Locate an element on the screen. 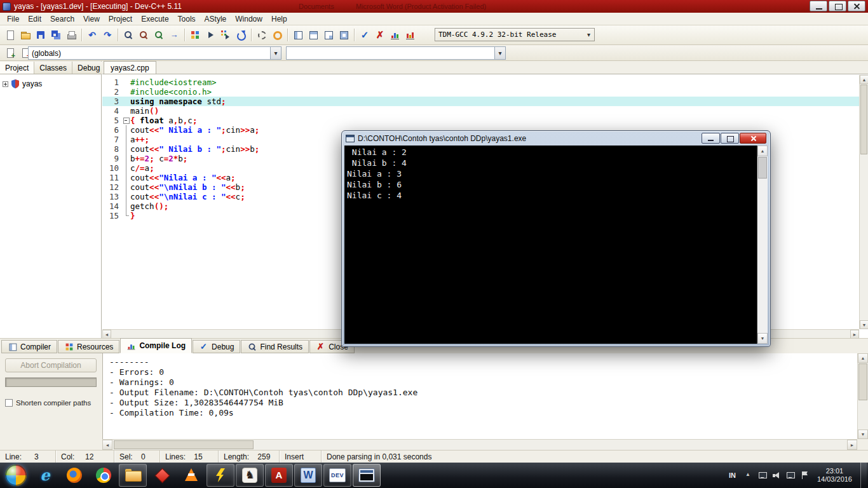 The width and height of the screenshot is (868, 488). tab-project: Project is located at coordinates (17, 67).